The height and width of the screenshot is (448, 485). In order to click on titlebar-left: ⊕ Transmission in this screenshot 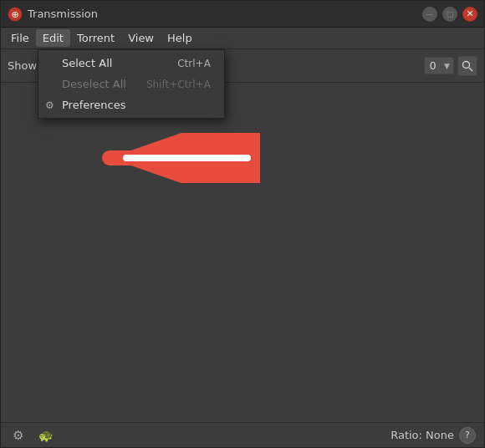, I will do `click(53, 14)`.